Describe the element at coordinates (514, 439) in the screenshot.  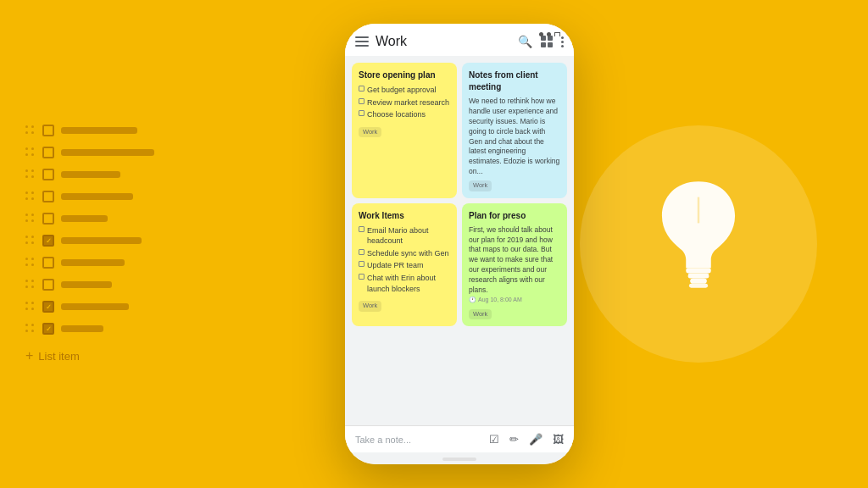
I see `pencil-icon: ✏` at that location.